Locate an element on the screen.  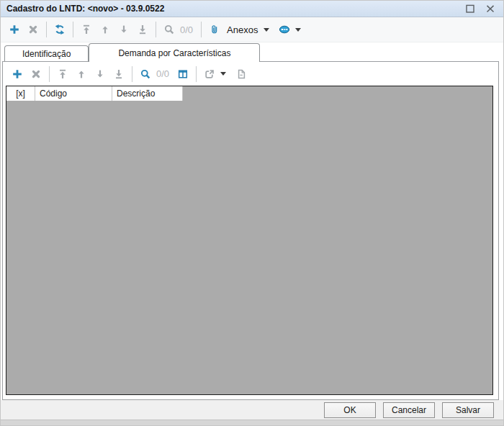
tab-identificacao: Identificação is located at coordinates (46, 53).